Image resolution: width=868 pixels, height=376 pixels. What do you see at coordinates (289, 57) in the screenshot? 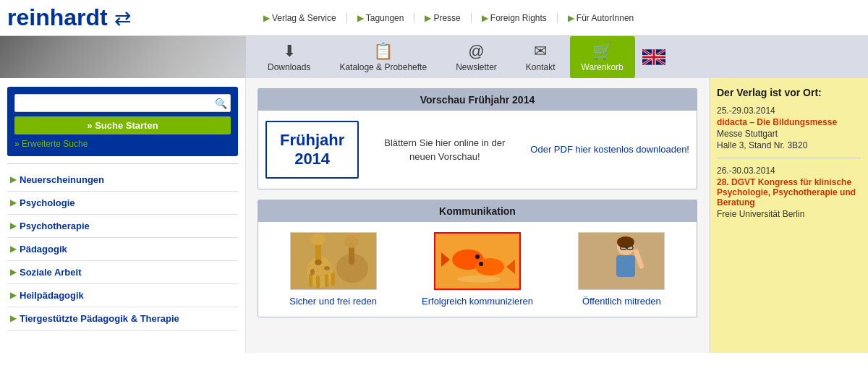
I see `nav-downloads: ⬇ Downloads` at bounding box center [289, 57].